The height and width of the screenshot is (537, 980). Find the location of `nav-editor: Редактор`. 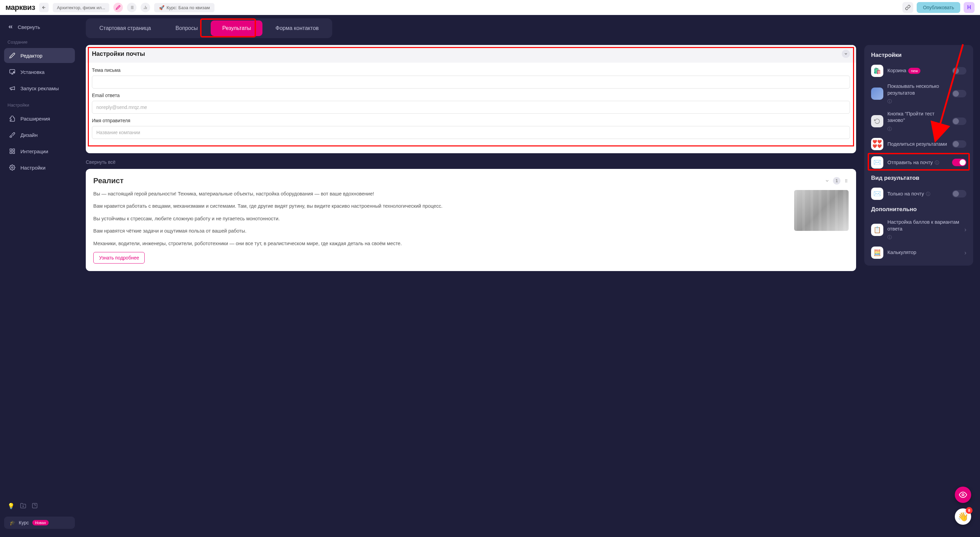

nav-editor: Редактор is located at coordinates (40, 56).